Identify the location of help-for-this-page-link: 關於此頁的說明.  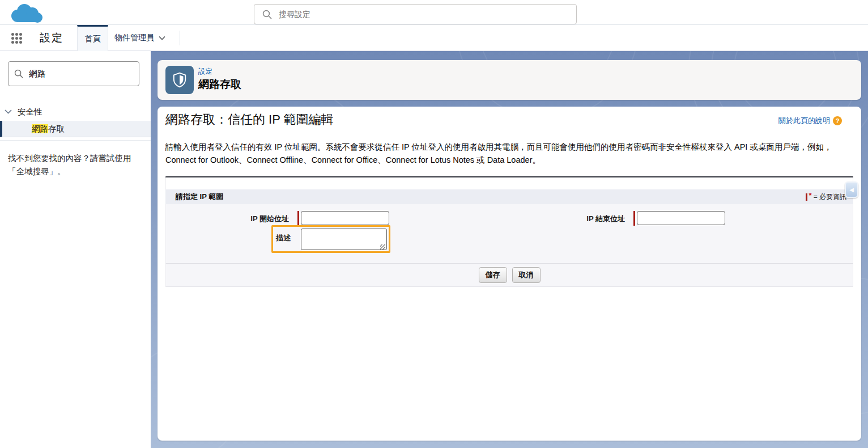
(805, 121).